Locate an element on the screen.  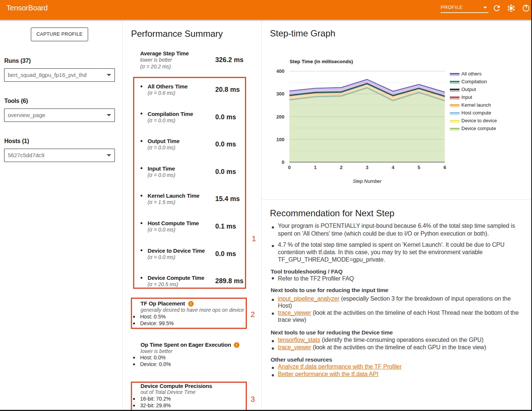
svg-text: Step Time (in milliseconds) is located at coordinates (321, 62).